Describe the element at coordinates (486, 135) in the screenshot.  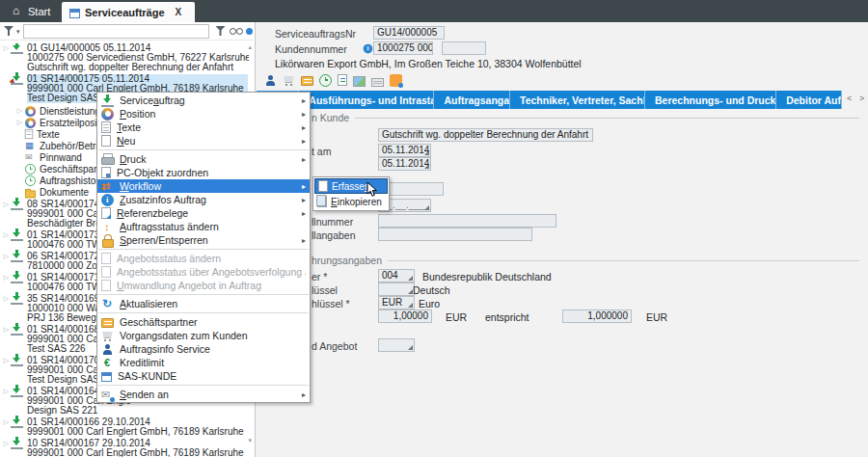
I see `gutschrift-field: Gutschrift wg. doppelter Berechnung der …` at that location.